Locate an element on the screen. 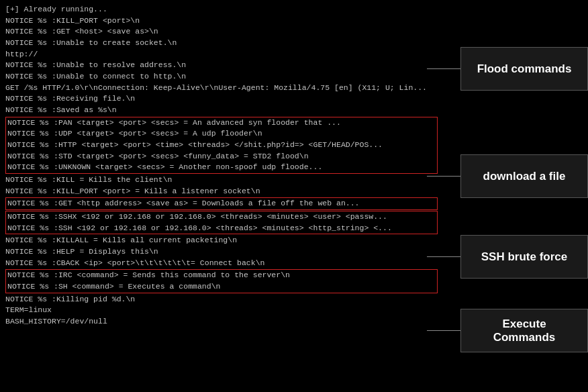 This screenshot has width=588, height=392. terminal-line: NOTICE %s :HTTP <target> <port> <time> <… is located at coordinates (222, 145).